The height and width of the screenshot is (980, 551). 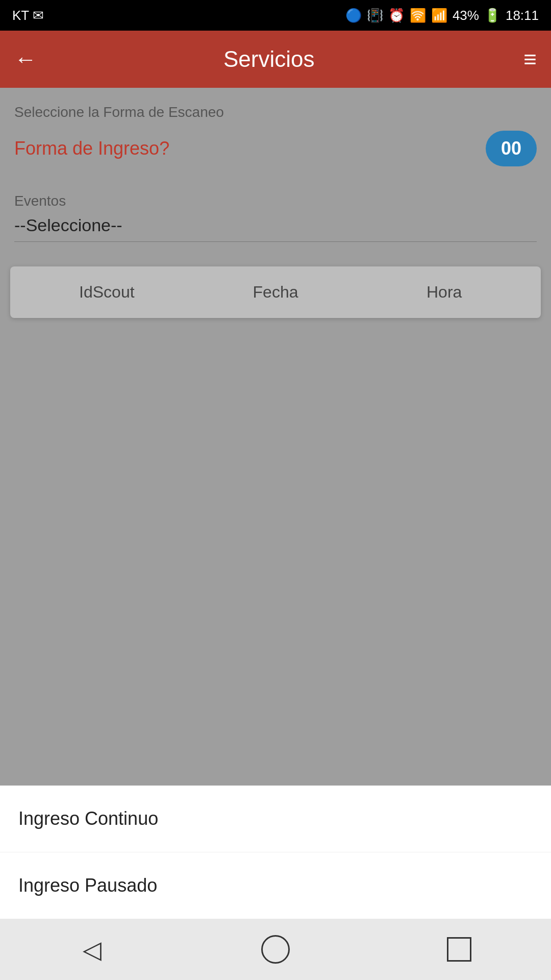 I want to click on app-bar-title: Servicios, so click(x=269, y=59).